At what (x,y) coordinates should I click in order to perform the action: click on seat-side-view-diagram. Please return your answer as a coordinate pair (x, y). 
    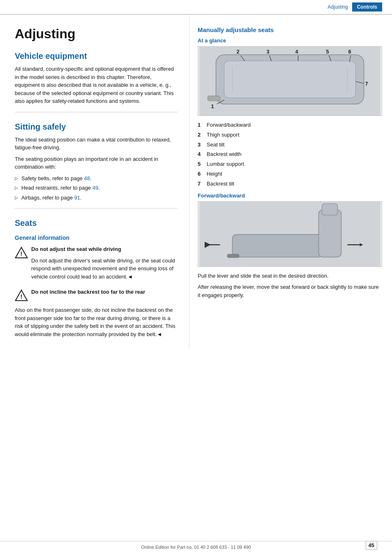
    Looking at the image, I should click on (290, 234).